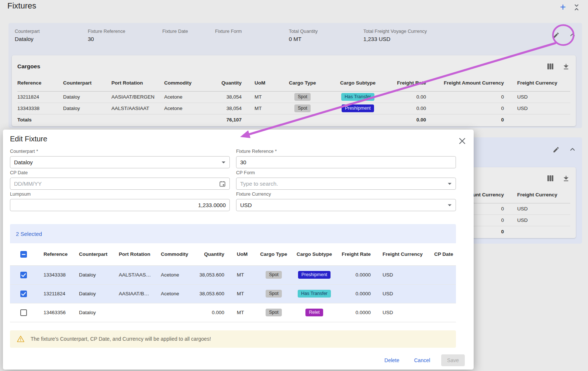  What do you see at coordinates (252, 31) in the screenshot?
I see `summary-label: Fixture Form` at bounding box center [252, 31].